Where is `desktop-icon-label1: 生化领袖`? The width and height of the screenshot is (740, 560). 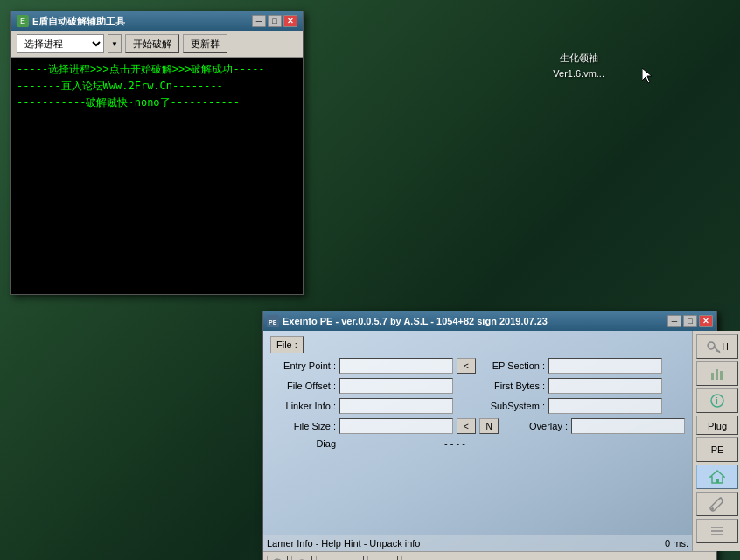
desktop-icon-label1: 生化领袖 is located at coordinates (579, 58).